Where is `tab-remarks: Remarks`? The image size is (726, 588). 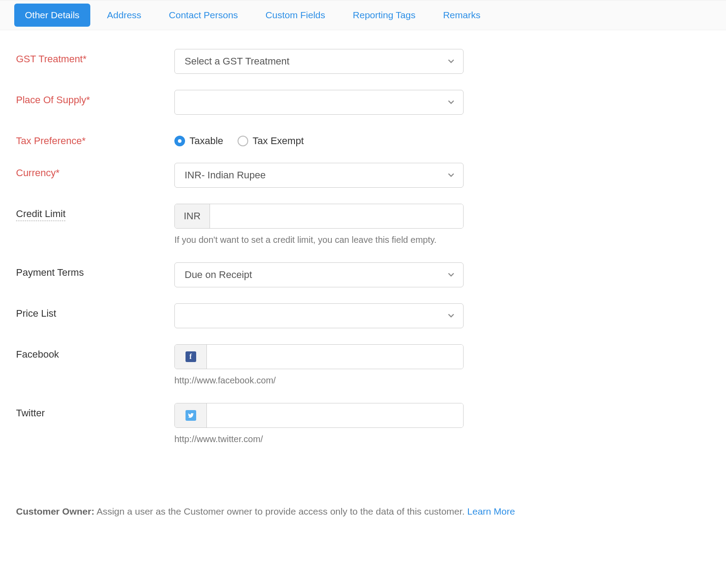
tab-remarks: Remarks is located at coordinates (462, 15).